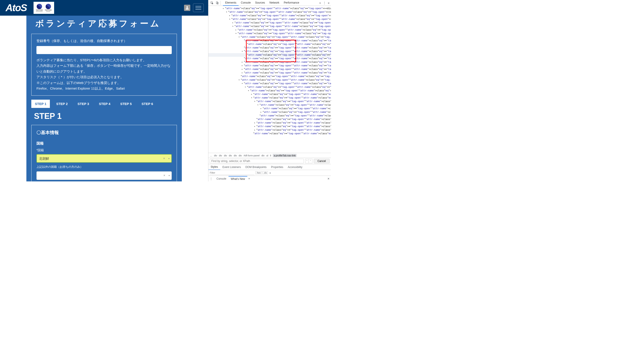 This screenshot has width=644, height=353. Describe the element at coordinates (48, 10) in the screenshot. I see `tokyo-label: TOKYO 2020` at that location.